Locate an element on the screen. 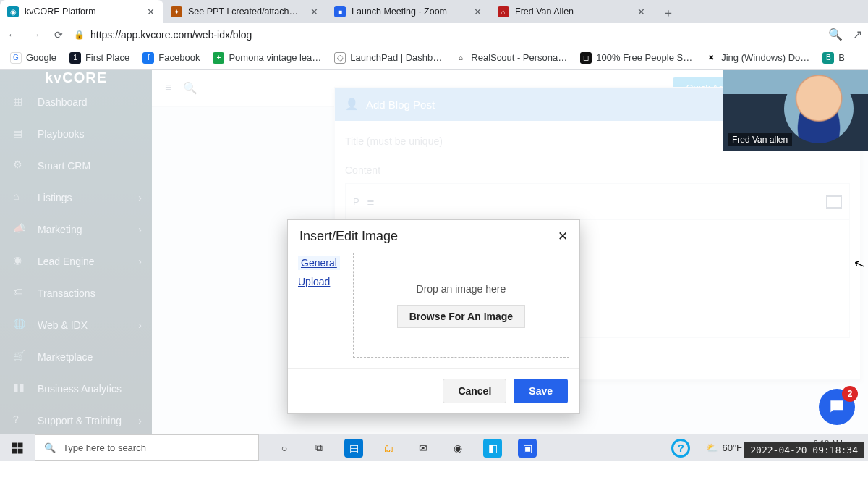 The height and width of the screenshot is (488, 868). zoom-icon: ▣ is located at coordinates (527, 448).